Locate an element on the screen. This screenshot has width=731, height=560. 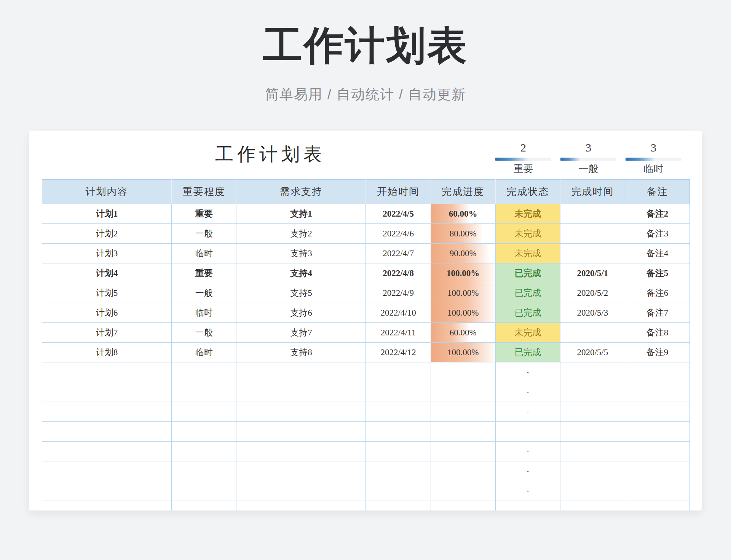
cell-note: 备注5 is located at coordinates (657, 273).